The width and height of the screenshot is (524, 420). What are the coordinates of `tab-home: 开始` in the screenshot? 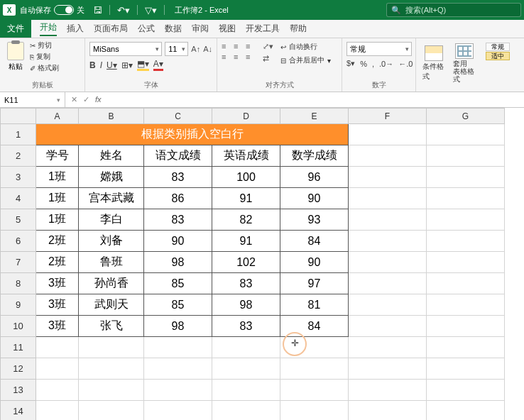 It's located at (48, 28).